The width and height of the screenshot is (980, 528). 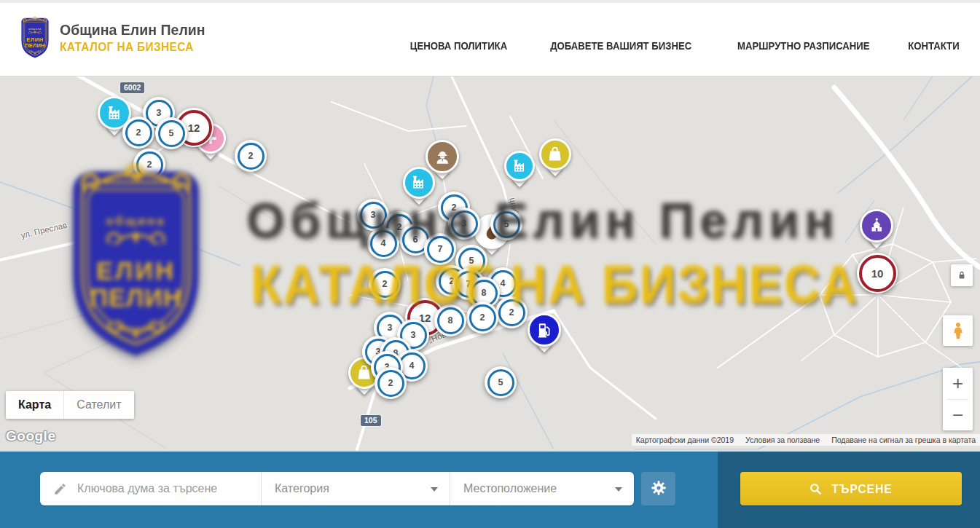 I want to click on satellite-button: Сателит, so click(x=98, y=405).